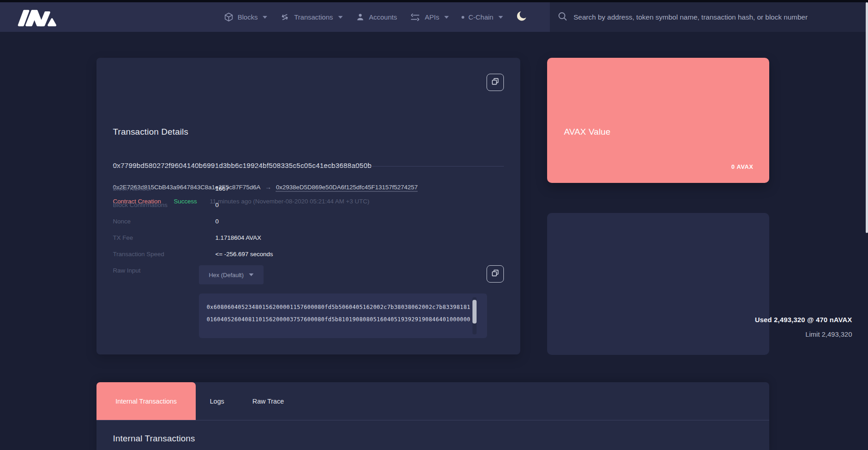 The height and width of the screenshot is (450, 868). What do you see at coordinates (587, 132) in the screenshot?
I see `avax-value-title: AVAX Value` at bounding box center [587, 132].